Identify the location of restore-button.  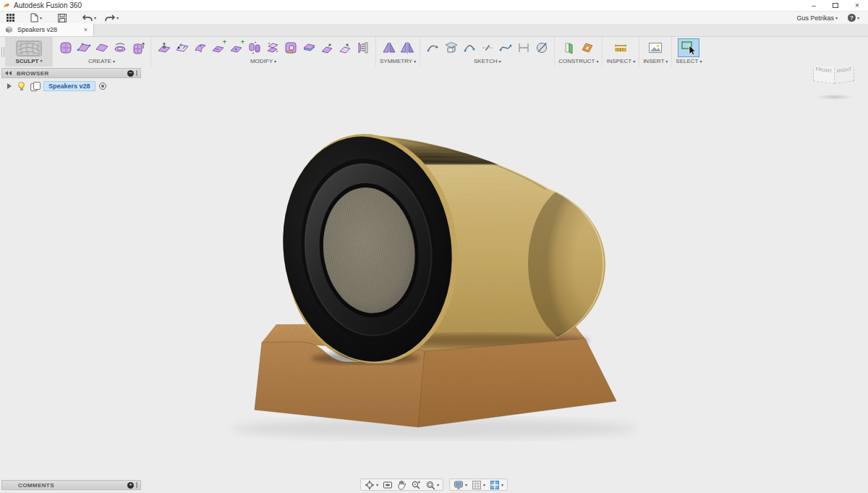
(835, 6).